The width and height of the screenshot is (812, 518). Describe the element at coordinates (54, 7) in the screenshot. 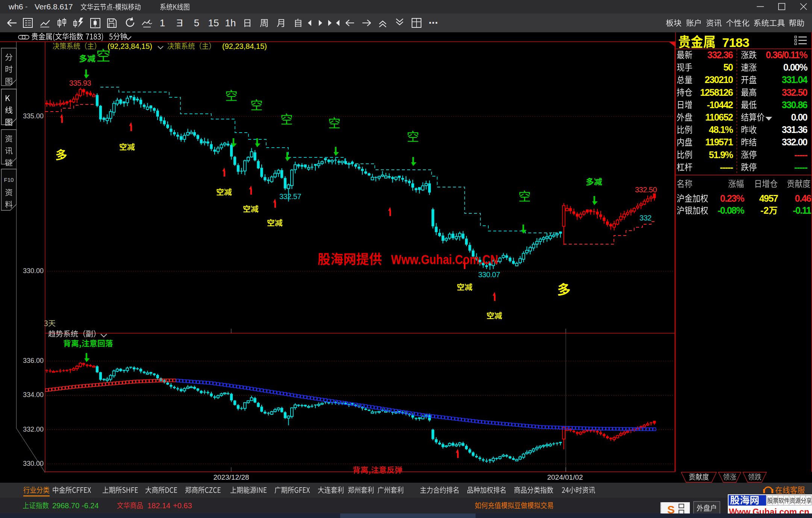

I see `svg-text: Ver6.8.617` at that location.